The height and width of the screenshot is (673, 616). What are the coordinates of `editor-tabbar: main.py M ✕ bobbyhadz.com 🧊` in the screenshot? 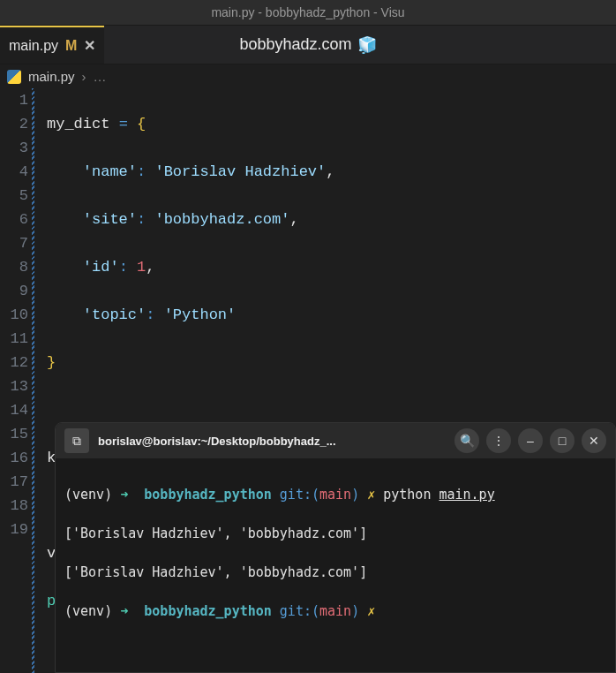 It's located at (308, 45).